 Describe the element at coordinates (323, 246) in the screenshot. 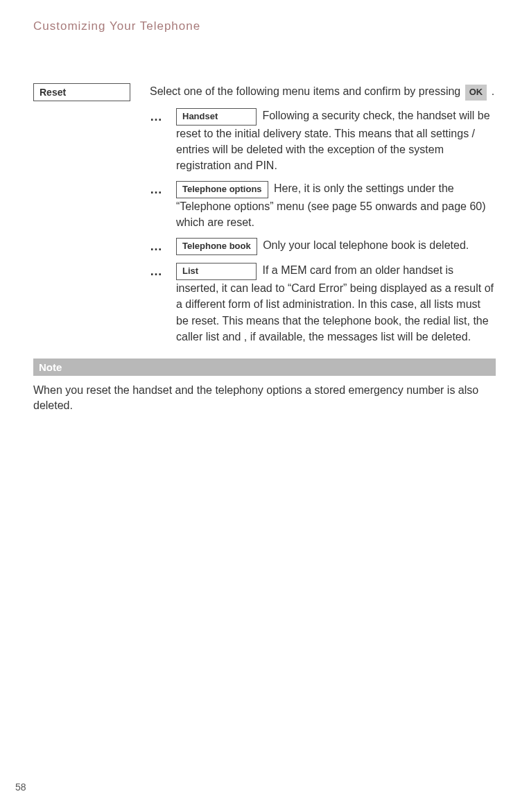

I see `reset-option-telephone-book: … Telephone book Only your local telepho…` at that location.